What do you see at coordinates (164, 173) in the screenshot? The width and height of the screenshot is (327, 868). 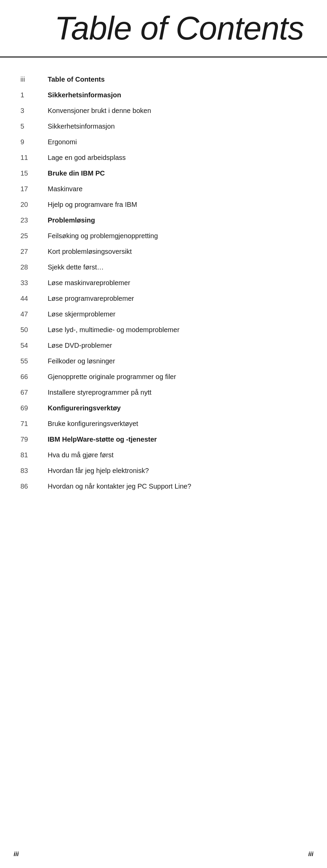 I see `table-row: 15Bruke din IBM PC` at bounding box center [164, 173].